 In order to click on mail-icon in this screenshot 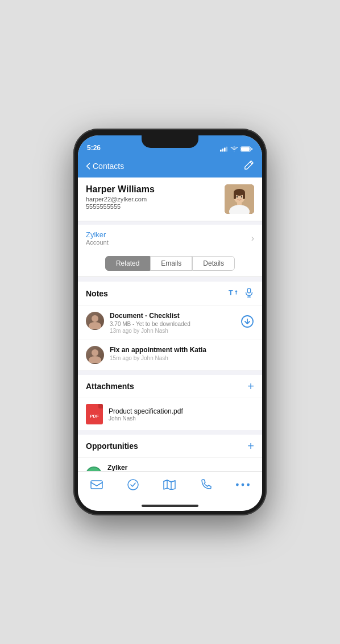, I will do `click(97, 485)`.